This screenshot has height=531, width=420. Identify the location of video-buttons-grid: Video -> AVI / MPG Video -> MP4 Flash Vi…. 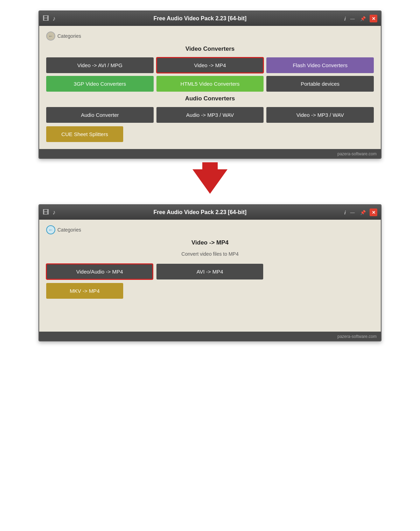
(210, 75).